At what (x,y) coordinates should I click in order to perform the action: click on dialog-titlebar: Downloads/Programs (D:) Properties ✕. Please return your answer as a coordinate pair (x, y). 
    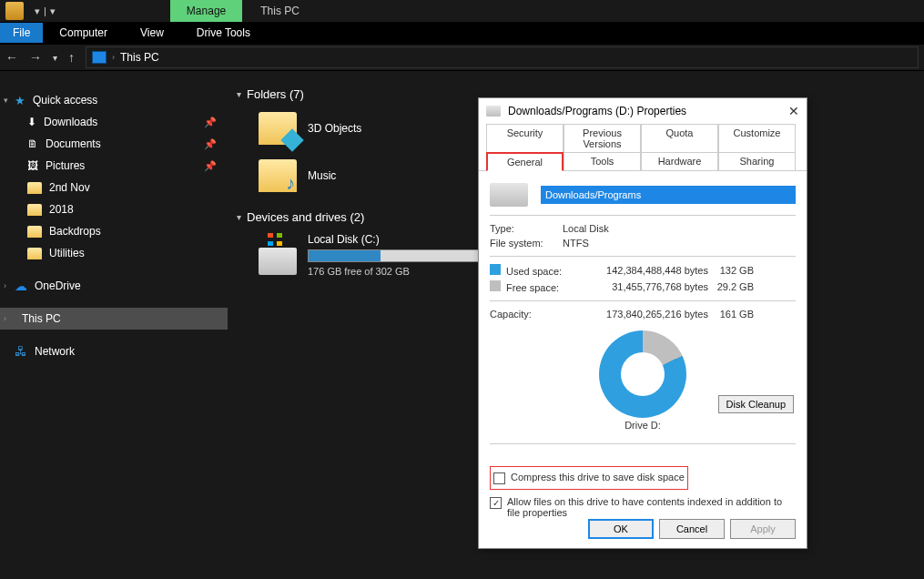
    Looking at the image, I should click on (643, 111).